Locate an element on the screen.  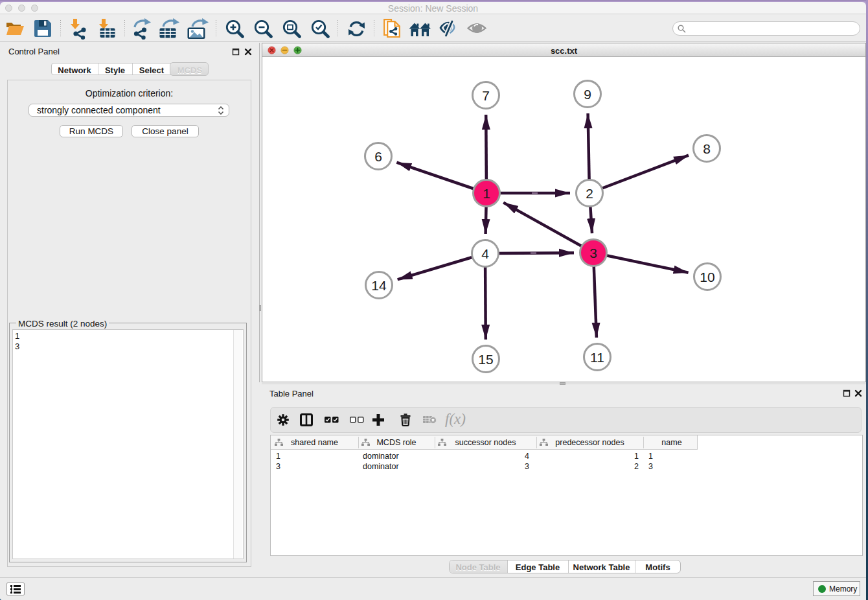
svg-text: 14 is located at coordinates (379, 285).